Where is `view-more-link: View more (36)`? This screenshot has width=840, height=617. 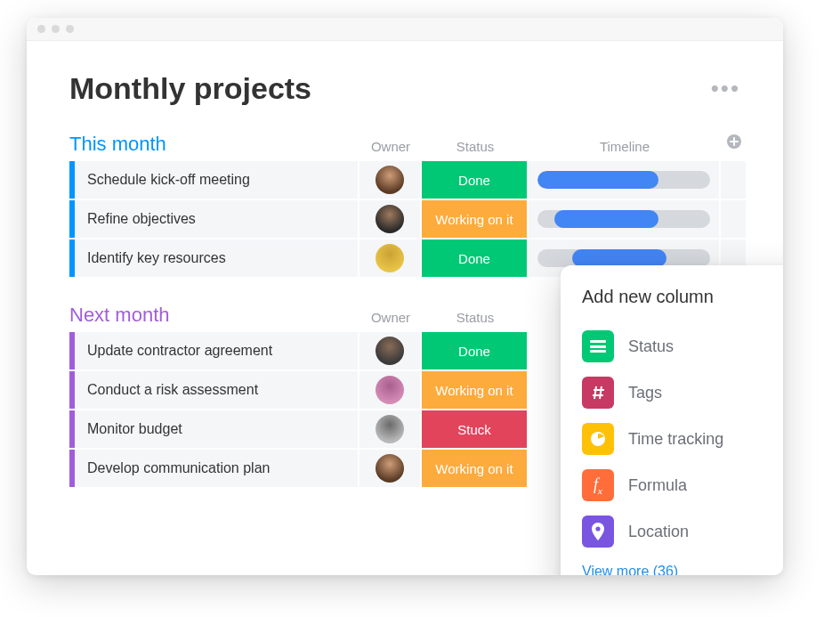
view-more-link: View more (36) is located at coordinates (682, 570).